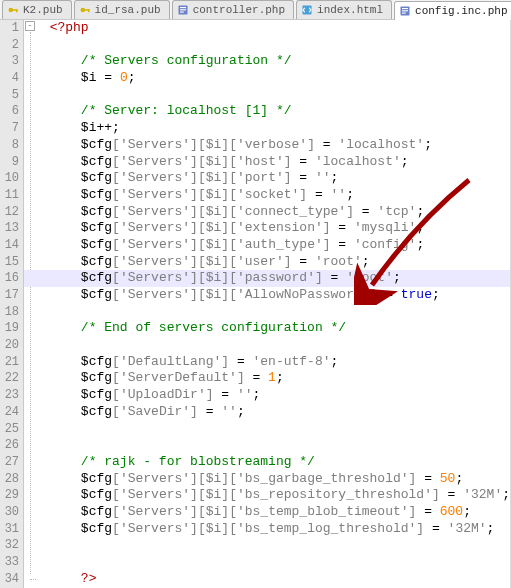 Image resolution: width=511 pixels, height=588 pixels. What do you see at coordinates (122, 10) in the screenshot?
I see `tab-id-rsa-pub: id_rsa.pub` at bounding box center [122, 10].